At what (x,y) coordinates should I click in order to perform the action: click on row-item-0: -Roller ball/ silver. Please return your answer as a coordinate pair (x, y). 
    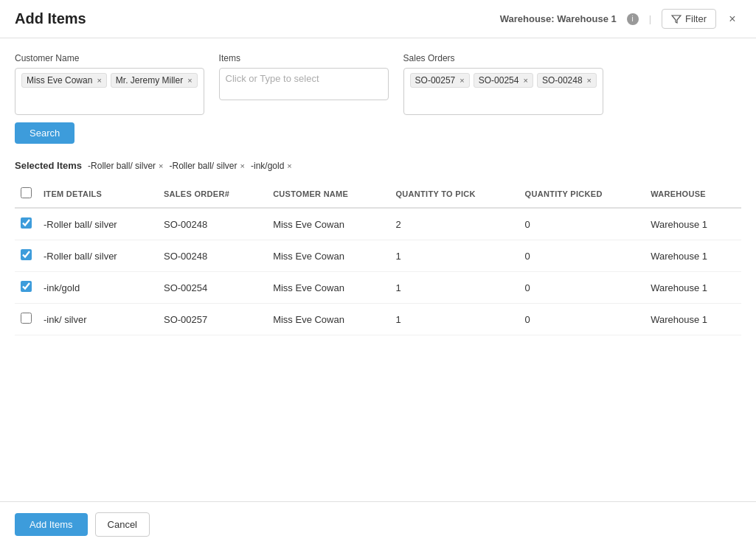
    Looking at the image, I should click on (97, 224).